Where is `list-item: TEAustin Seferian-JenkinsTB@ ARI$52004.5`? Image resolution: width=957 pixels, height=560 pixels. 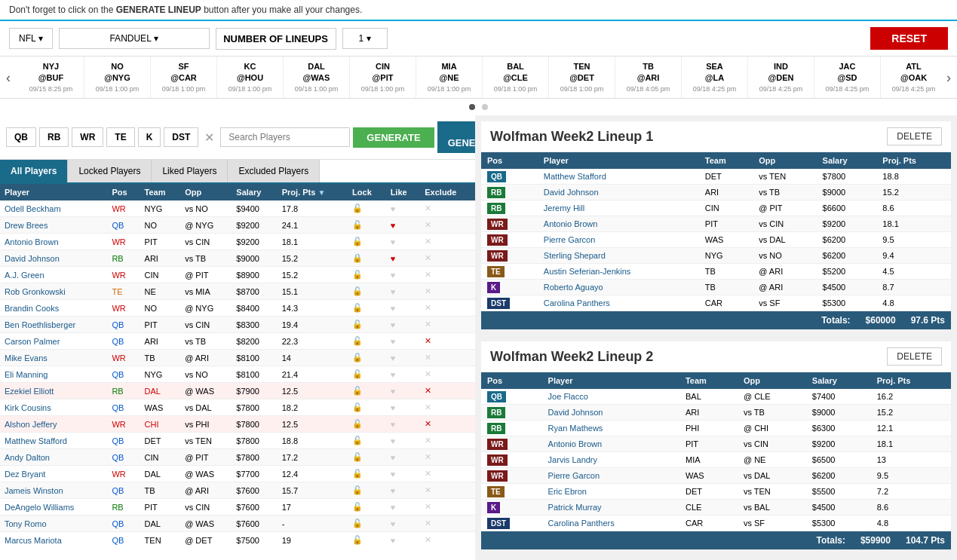 list-item: TEAustin Seferian-JenkinsTB@ ARI$52004.5 is located at coordinates (716, 271).